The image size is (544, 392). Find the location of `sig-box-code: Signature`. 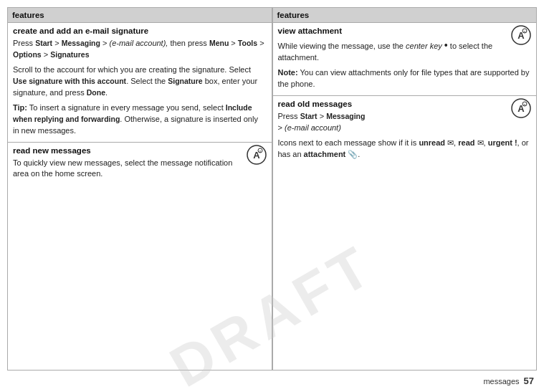

sig-box-code: Signature is located at coordinates (185, 81).